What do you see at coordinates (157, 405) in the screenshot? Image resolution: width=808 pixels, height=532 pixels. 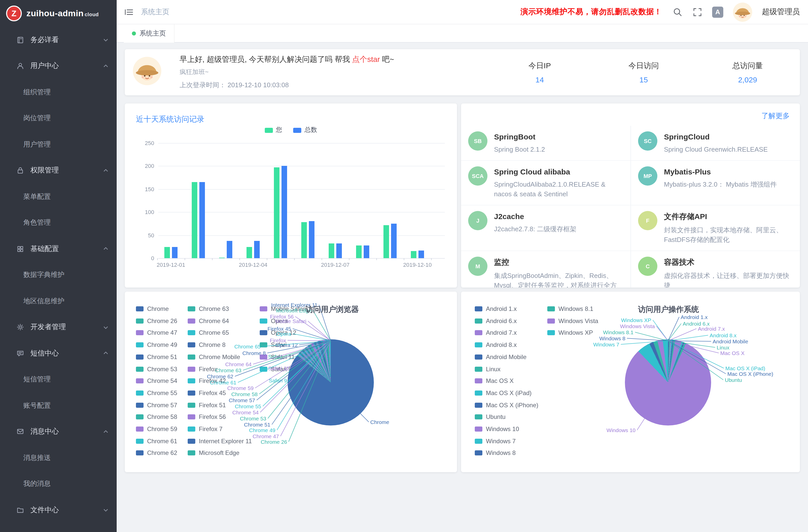 I see `legend-item: Chrome 57` at bounding box center [157, 405].